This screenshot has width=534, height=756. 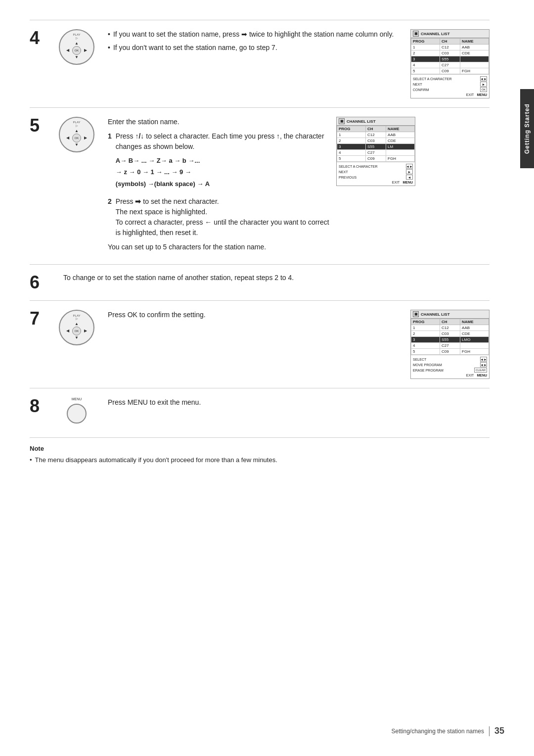 I want to click on step-7-row: 7 PLAY▷ ▲ ◀ OK ▶ ▼, so click(x=260, y=344).